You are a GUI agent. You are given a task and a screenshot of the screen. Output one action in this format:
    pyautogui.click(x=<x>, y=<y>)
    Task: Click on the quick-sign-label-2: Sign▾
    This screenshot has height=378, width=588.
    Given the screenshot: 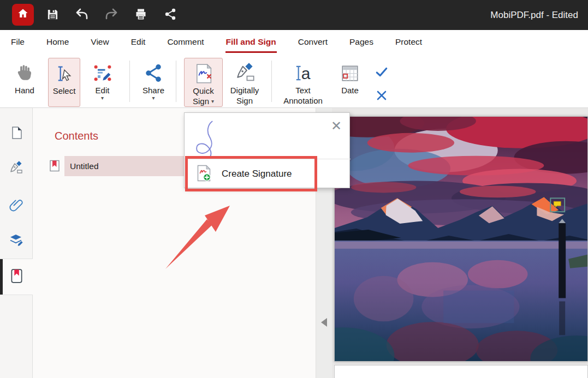 What is the action you would take?
    pyautogui.click(x=203, y=101)
    